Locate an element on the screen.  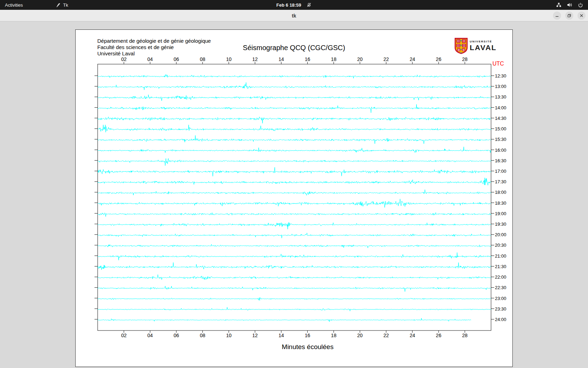
window-titlebar: tk is located at coordinates (294, 15).